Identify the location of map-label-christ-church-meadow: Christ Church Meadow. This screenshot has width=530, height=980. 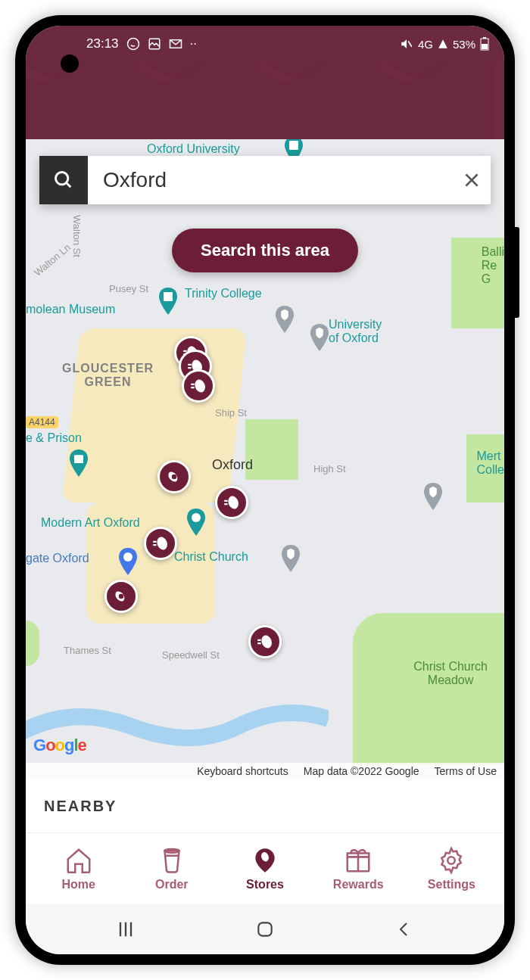
(450, 674).